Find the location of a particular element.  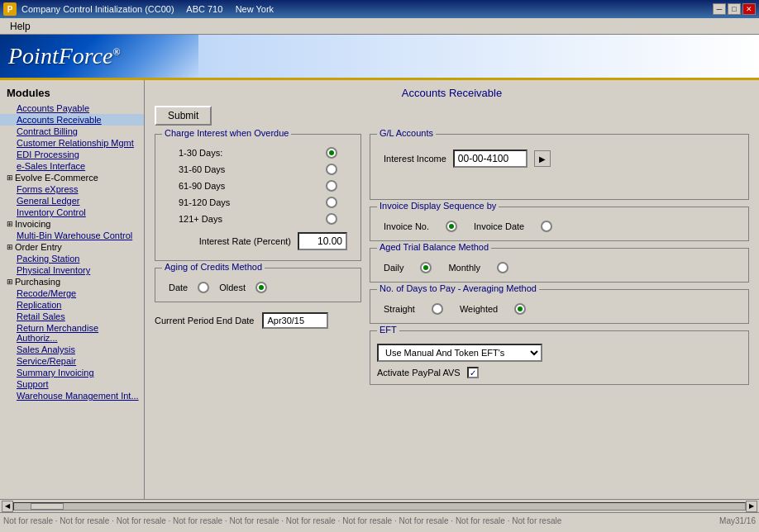

days-121-radio is located at coordinates (332, 219).